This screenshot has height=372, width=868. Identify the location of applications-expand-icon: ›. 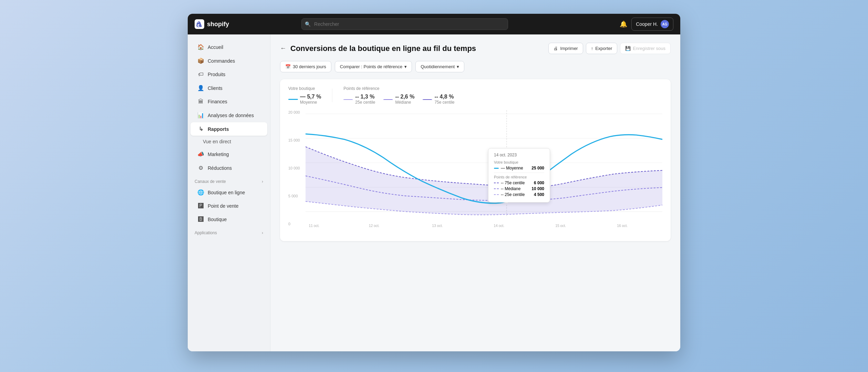
(262, 233).